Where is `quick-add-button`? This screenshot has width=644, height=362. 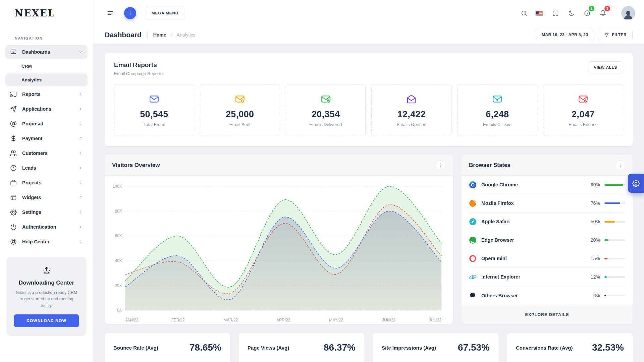 quick-add-button is located at coordinates (130, 13).